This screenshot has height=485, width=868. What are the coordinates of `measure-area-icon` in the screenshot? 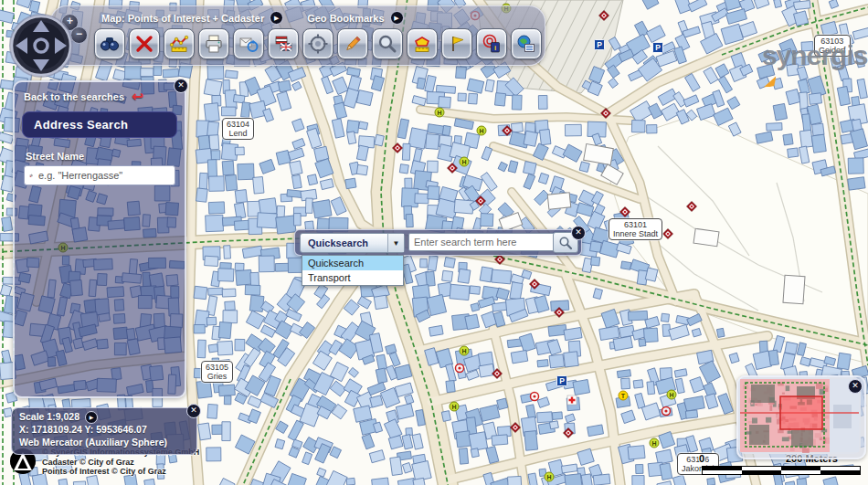 It's located at (422, 44).